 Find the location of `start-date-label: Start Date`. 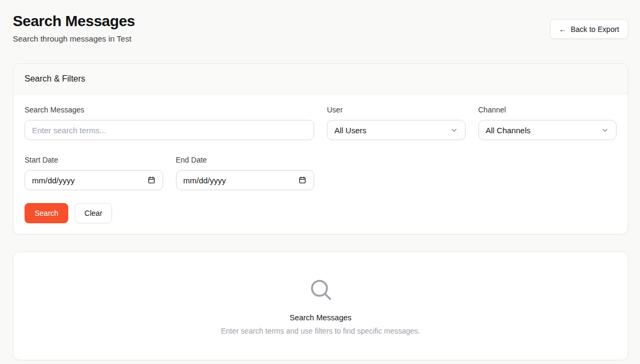

start-date-label: Start Date is located at coordinates (94, 160).